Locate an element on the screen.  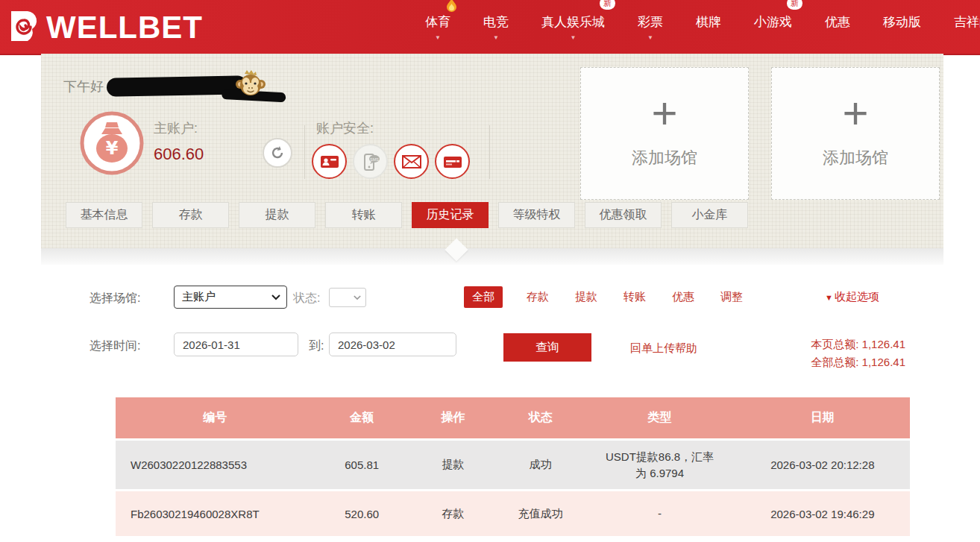
tab-withdraw: 提款 is located at coordinates (277, 215).